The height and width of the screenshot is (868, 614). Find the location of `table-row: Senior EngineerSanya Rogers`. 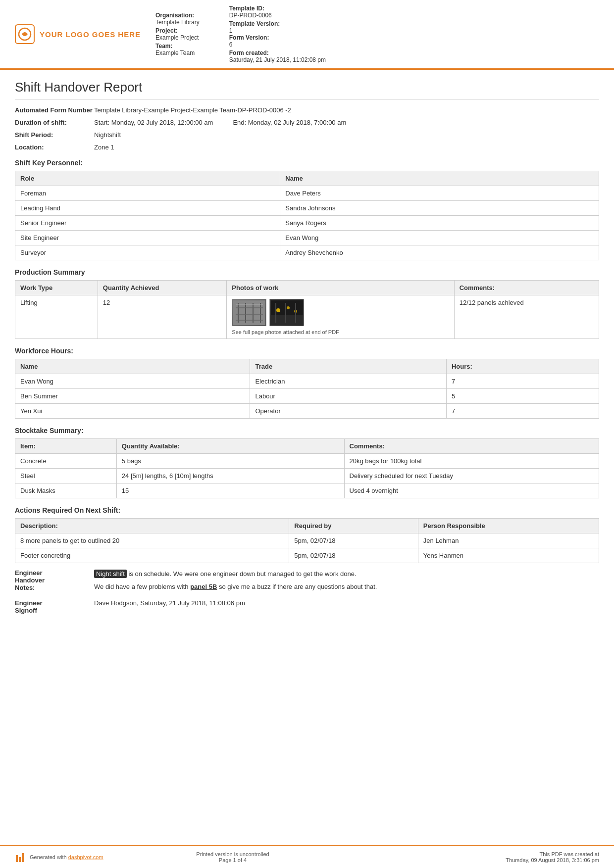

table-row: Senior EngineerSanya Rogers is located at coordinates (307, 223).